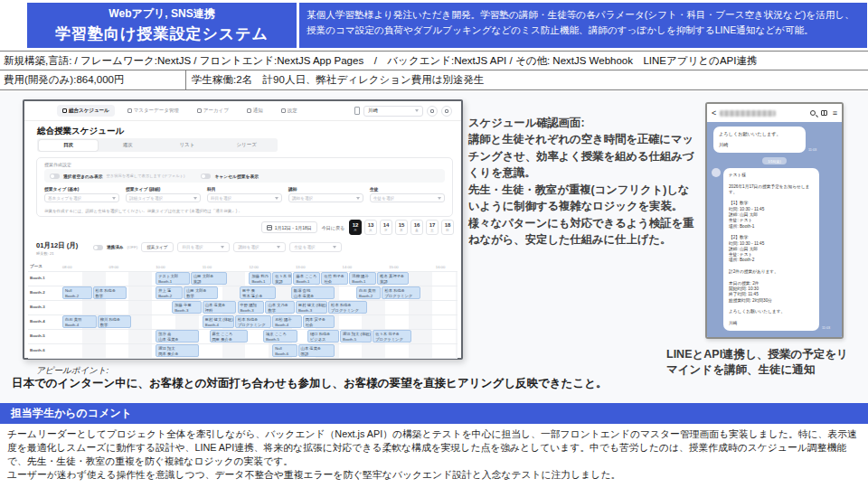  Describe the element at coordinates (92, 80) in the screenshot. I see `cost-cell: 費用(開発のみ):864,000円` at that location.